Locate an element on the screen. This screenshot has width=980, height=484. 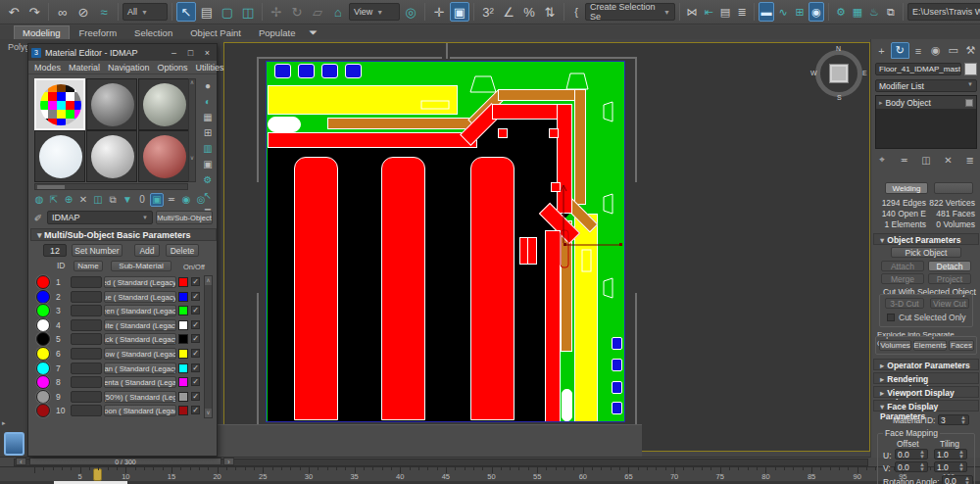
tab-utilities-icon: ⚒ is located at coordinates (970, 51).